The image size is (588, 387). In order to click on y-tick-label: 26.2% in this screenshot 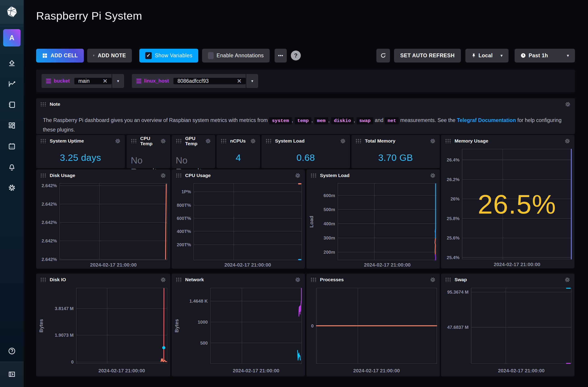, I will do `click(453, 179)`.